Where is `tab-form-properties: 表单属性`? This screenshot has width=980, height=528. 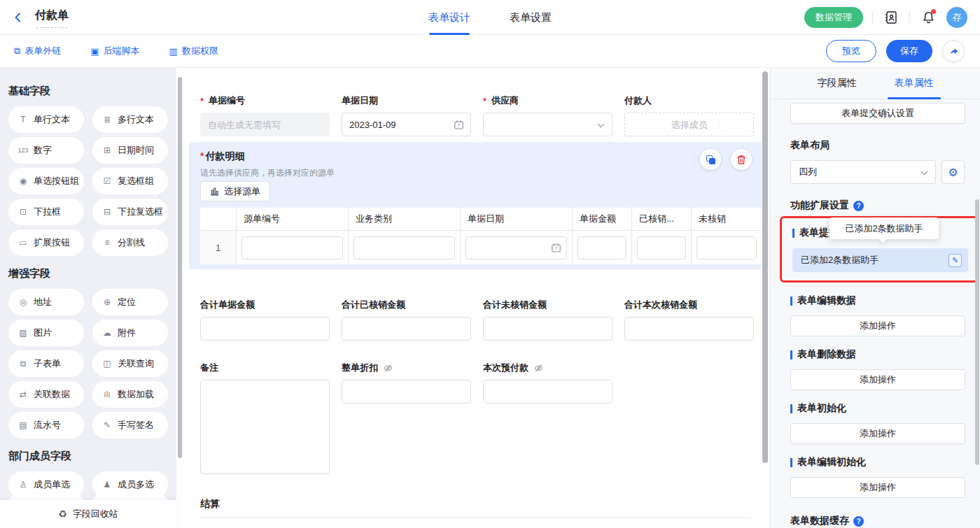
tab-form-properties: 表单属性 is located at coordinates (914, 84).